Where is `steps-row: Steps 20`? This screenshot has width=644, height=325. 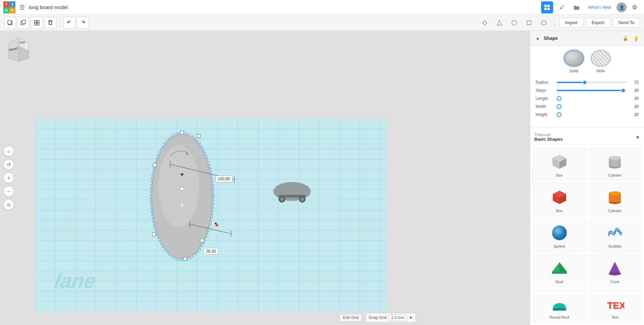 steps-row: Steps 20 is located at coordinates (587, 90).